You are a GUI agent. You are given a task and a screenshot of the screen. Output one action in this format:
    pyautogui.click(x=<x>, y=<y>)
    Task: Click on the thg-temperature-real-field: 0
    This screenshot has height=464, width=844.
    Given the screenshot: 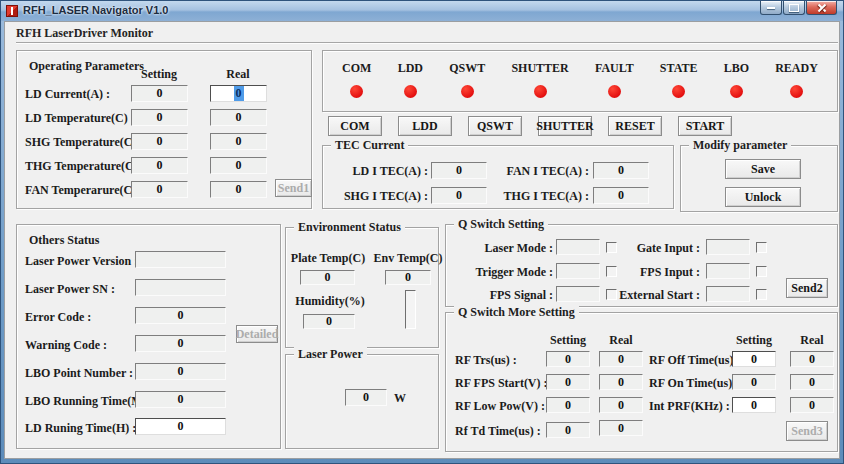 What is the action you would take?
    pyautogui.click(x=238, y=166)
    